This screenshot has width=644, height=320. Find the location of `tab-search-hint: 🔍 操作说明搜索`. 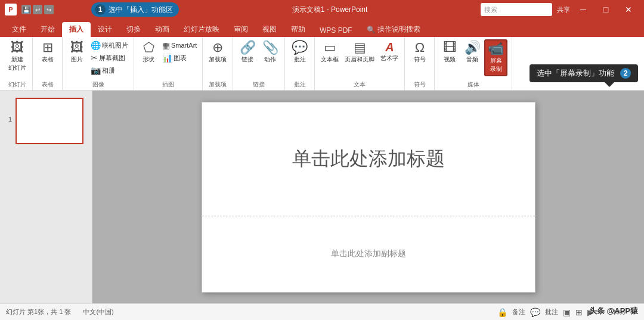

tab-search-hint: 🔍 操作说明搜索 is located at coordinates (394, 30).